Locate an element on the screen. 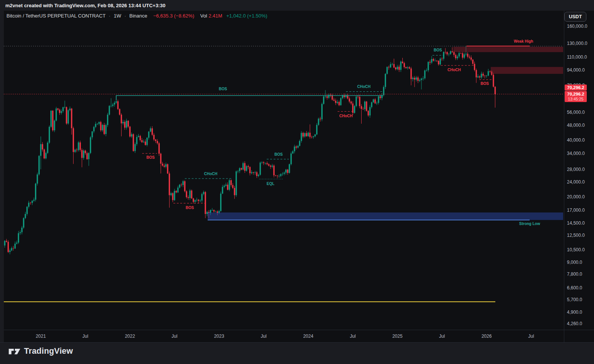  price-countdown-badge: 70,296.2 13:45:25 is located at coordinates (576, 97).